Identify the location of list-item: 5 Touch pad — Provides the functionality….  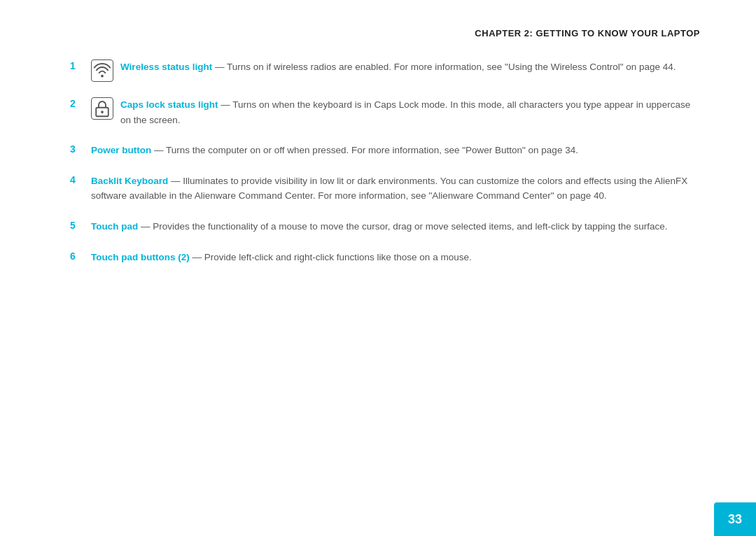
(385, 227).